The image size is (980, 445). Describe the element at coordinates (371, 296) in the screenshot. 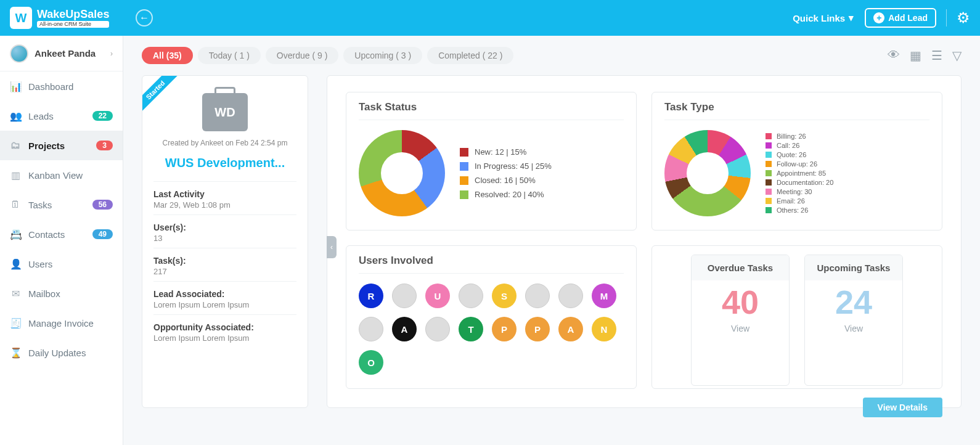

I see `user-chip: R` at that location.